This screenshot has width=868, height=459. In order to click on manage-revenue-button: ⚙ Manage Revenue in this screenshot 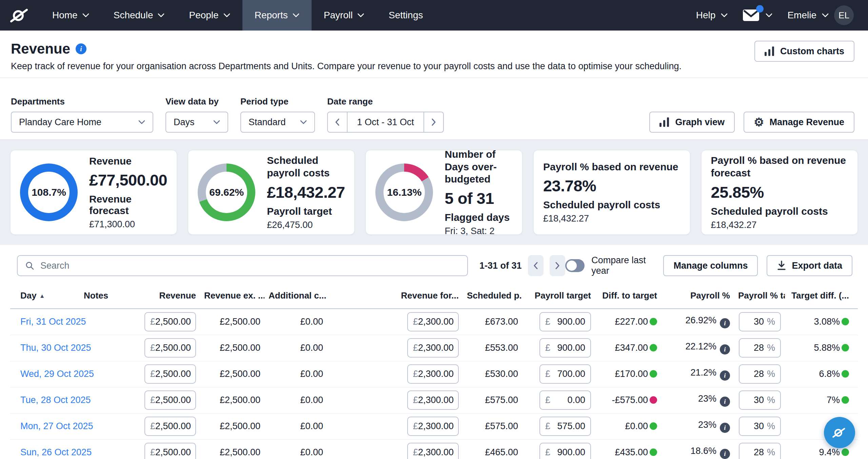, I will do `click(799, 122)`.